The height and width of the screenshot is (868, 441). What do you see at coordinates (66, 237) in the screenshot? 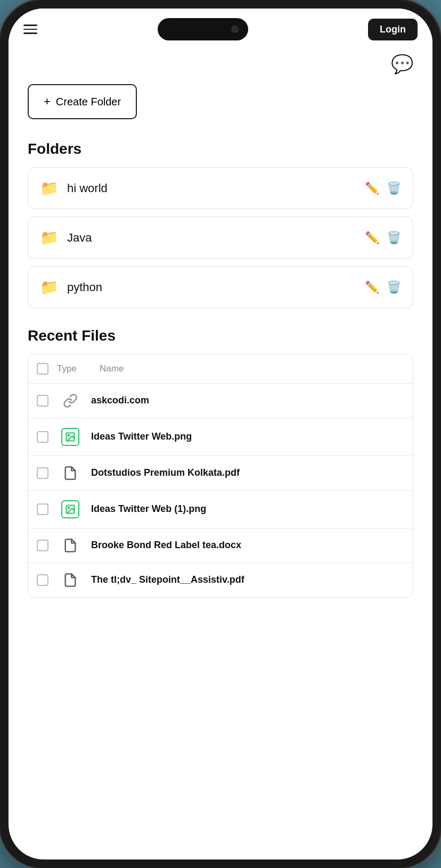
I see `folder-left: 📁 Java` at bounding box center [66, 237].